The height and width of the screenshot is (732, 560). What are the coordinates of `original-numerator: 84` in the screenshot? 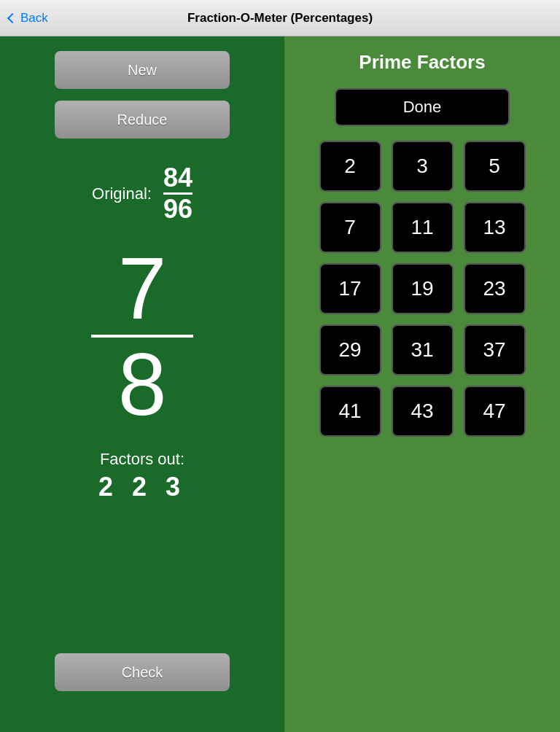 It's located at (178, 178).